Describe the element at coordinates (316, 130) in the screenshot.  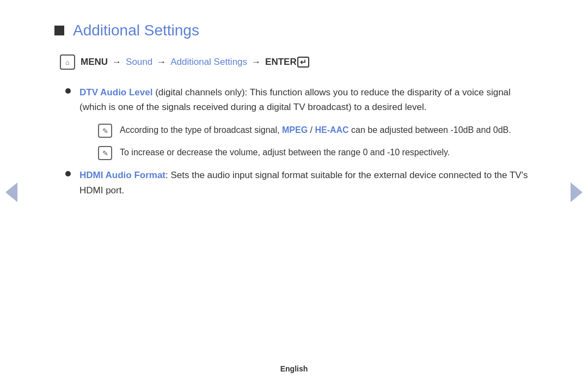
I see `note-mpeg-content: According to the type of broadcast signa…` at that location.